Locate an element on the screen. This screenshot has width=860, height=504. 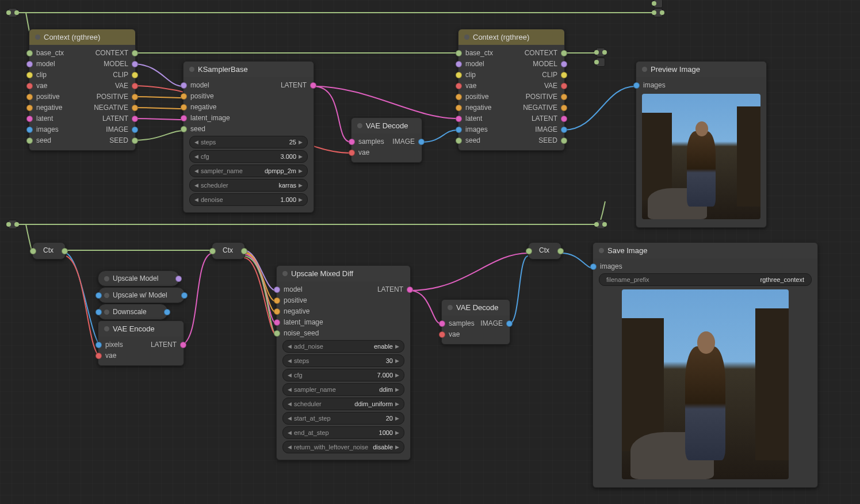
vae-decode-node-2: VAE Decode samplesIMAGE vae is located at coordinates (476, 322).